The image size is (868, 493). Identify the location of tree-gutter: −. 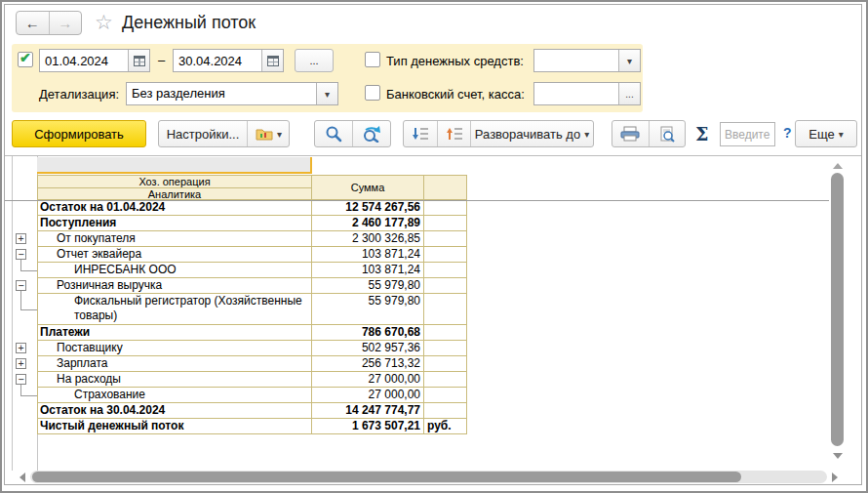
(24, 380).